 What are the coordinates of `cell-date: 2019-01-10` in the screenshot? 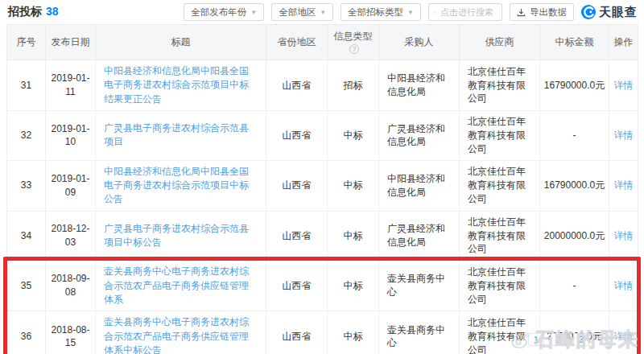 It's located at (71, 135).